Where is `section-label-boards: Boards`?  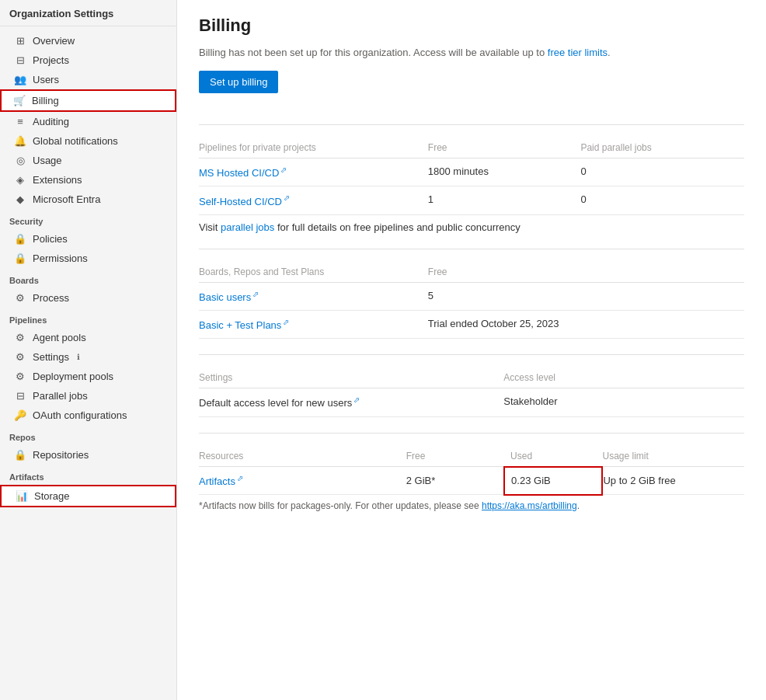 section-label-boards: Boards is located at coordinates (89, 278).